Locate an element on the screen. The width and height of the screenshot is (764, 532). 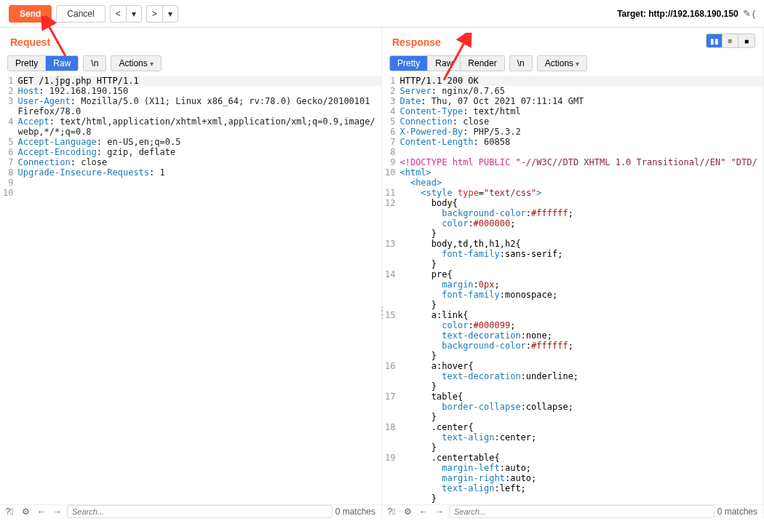
history-back-group: < ▾ is located at coordinates (126, 14).